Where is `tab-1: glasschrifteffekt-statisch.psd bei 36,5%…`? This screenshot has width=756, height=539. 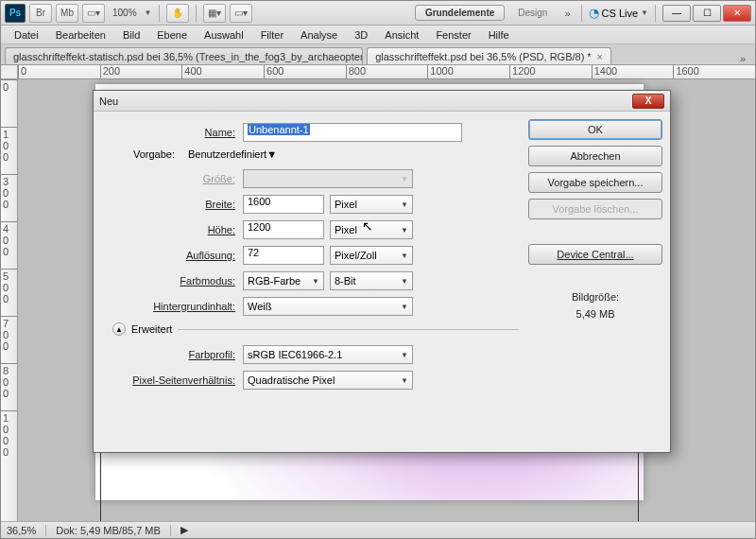 tab-1: glasschrifteffekt-statisch.psd bei 36,5%… is located at coordinates (183, 56).